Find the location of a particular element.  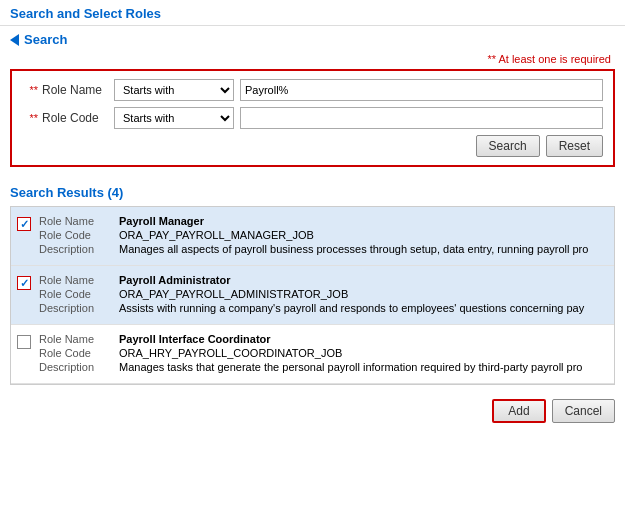

role-code-operator-select: Starts with Contains Equals Ends with is located at coordinates (174, 118).